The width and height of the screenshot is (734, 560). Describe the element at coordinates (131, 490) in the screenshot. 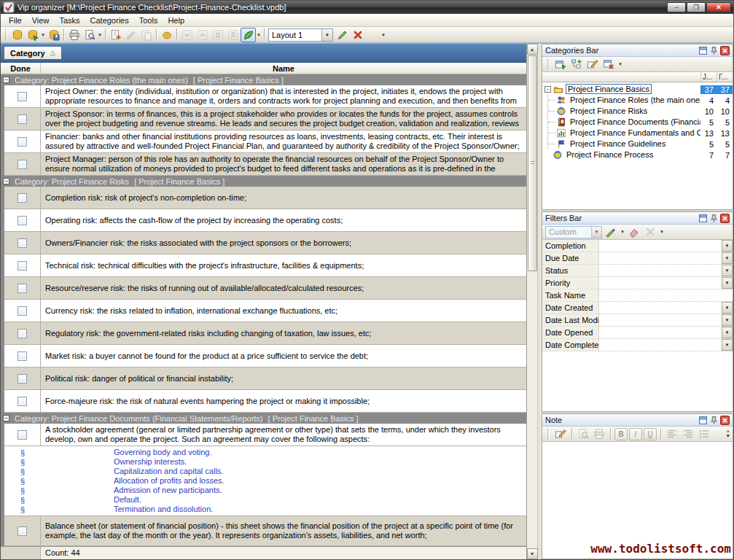

I see `bullet-text: Admission of new participants.` at that location.